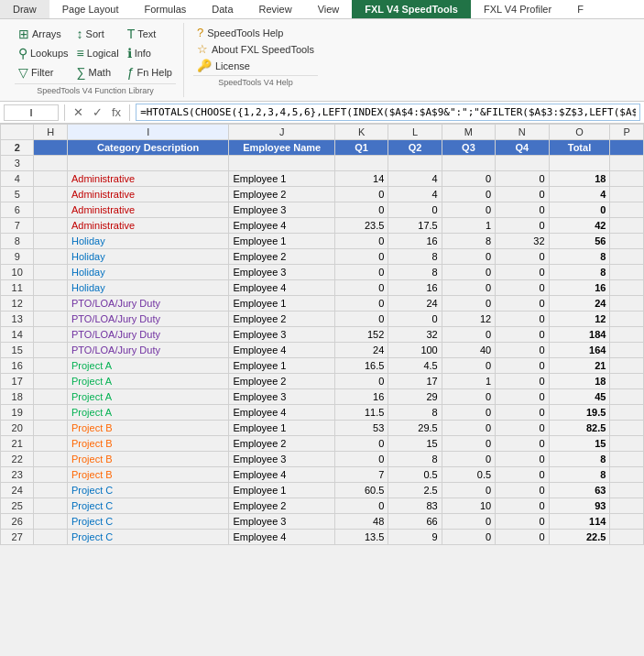 This screenshot has width=644, height=656. I want to click on cell-total: 164, so click(579, 350).